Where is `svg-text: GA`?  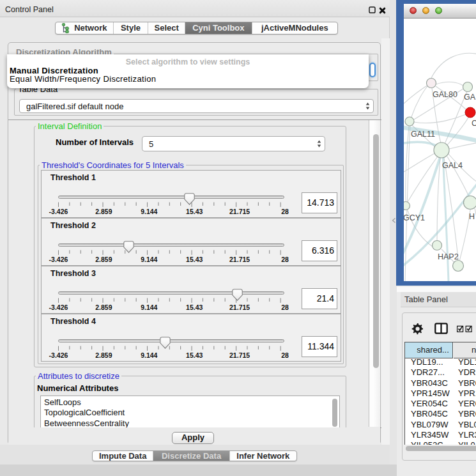 svg-text: GA is located at coordinates (470, 97).